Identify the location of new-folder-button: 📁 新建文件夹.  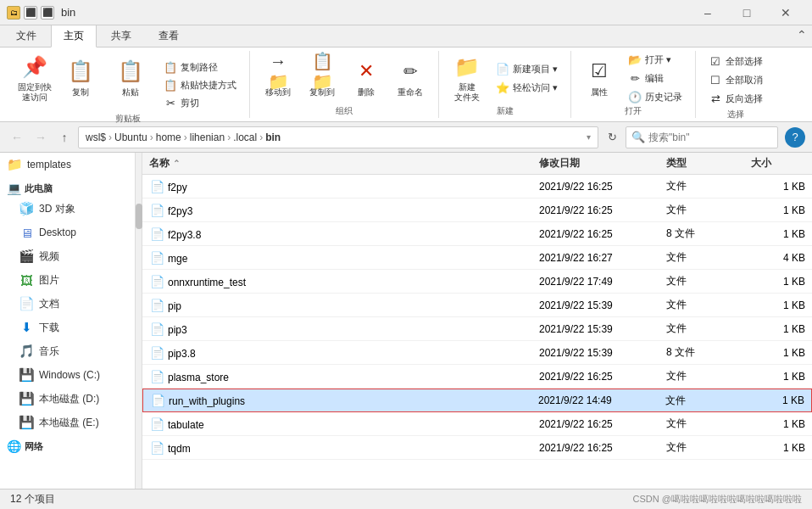
(467, 78).